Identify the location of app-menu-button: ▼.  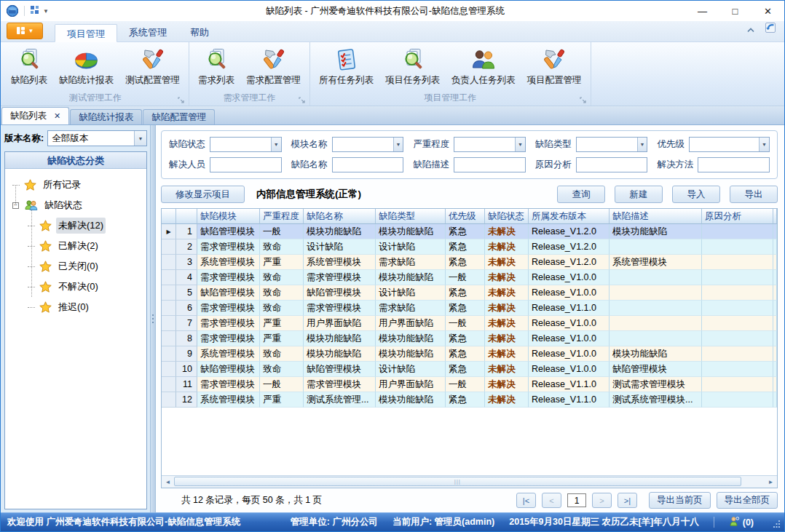
(25, 31).